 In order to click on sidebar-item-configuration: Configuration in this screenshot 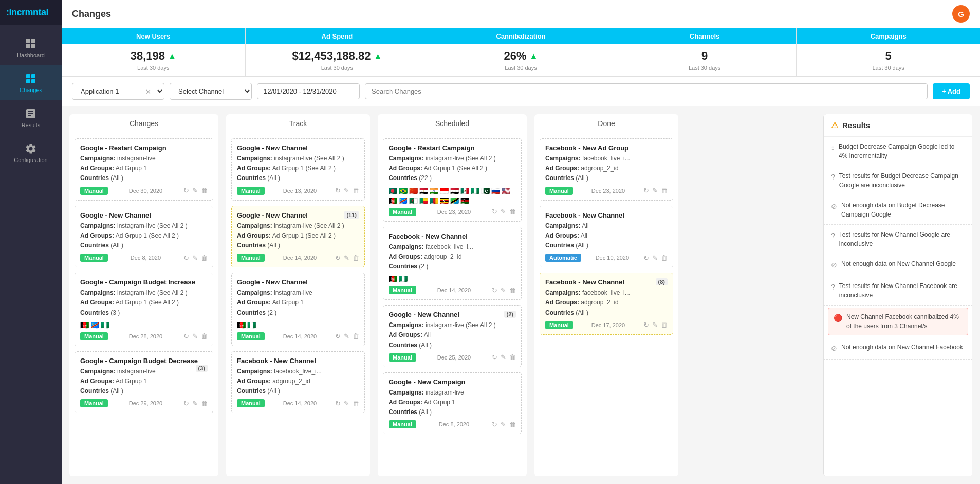, I will do `click(31, 153)`.